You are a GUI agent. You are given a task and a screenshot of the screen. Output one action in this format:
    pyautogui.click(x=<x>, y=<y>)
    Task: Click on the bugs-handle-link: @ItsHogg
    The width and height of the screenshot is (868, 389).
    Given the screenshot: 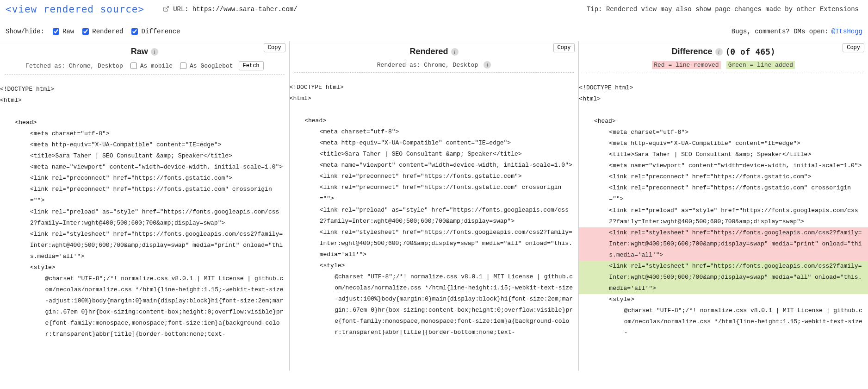 What is the action you would take?
    pyautogui.click(x=847, y=31)
    